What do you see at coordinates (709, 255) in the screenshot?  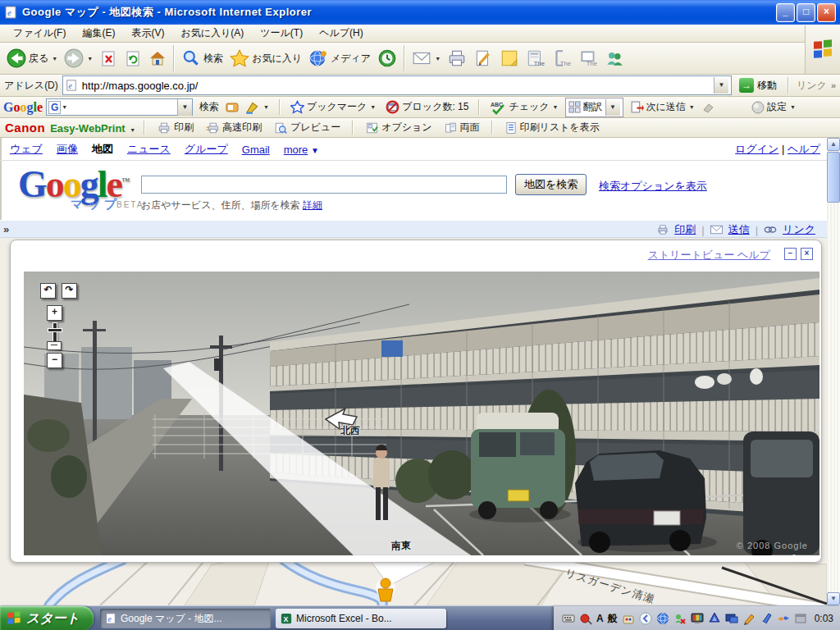 I see `streetview-help-link: ストリートビュー ヘルプ` at bounding box center [709, 255].